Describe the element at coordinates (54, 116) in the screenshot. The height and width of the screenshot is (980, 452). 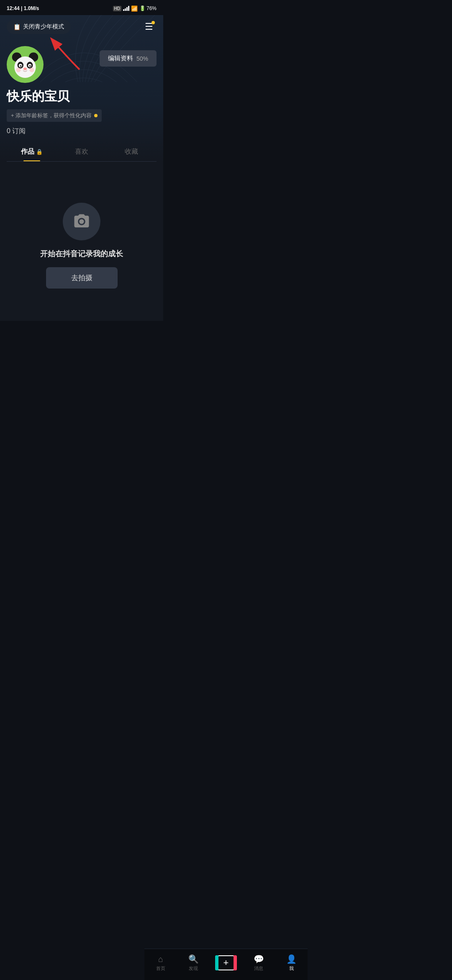
I see `age-tag-button: + 添加年龄标签，获得个性化内容` at that location.